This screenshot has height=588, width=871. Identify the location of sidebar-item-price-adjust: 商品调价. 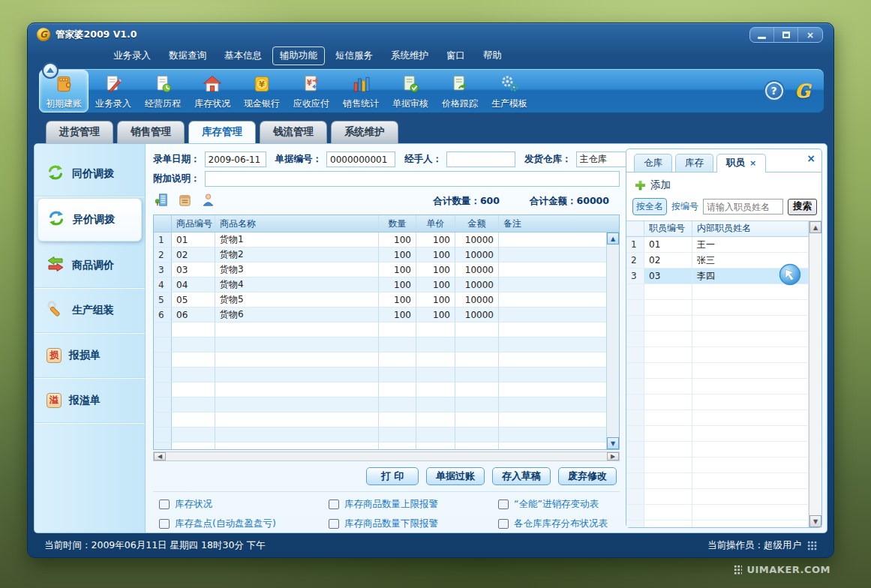
(90, 266).